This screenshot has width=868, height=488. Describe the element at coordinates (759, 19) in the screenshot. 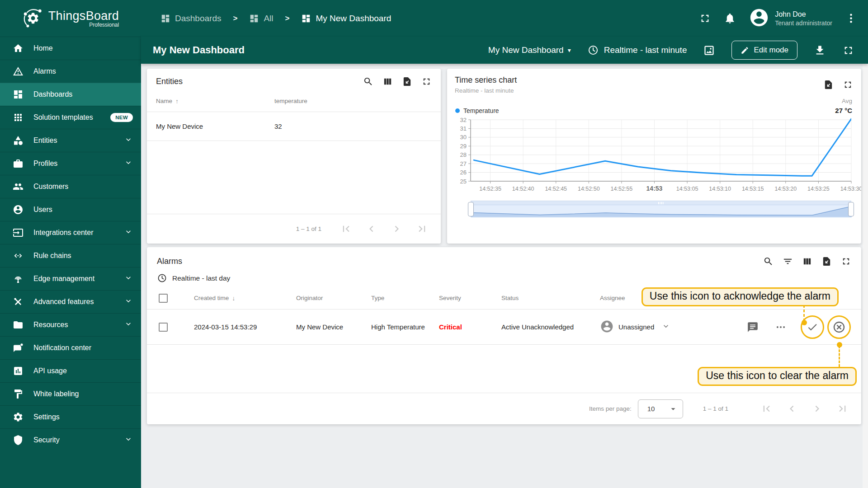

I see `avatar` at that location.